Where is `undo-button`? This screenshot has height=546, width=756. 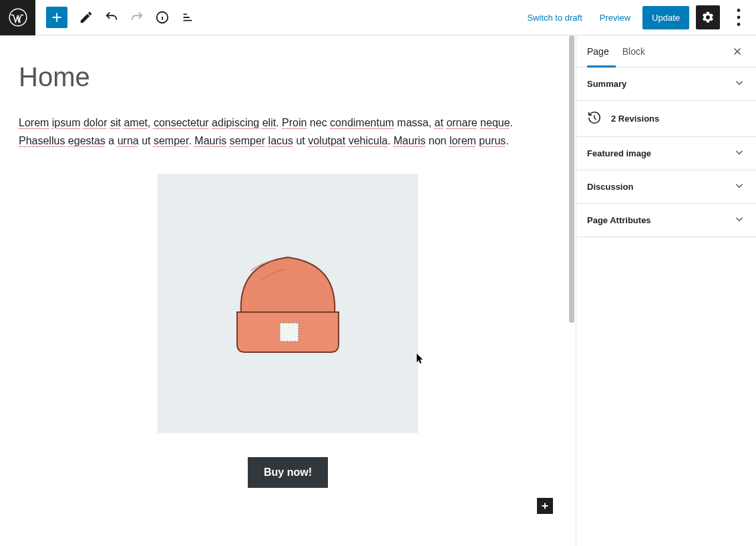
undo-button is located at coordinates (112, 17).